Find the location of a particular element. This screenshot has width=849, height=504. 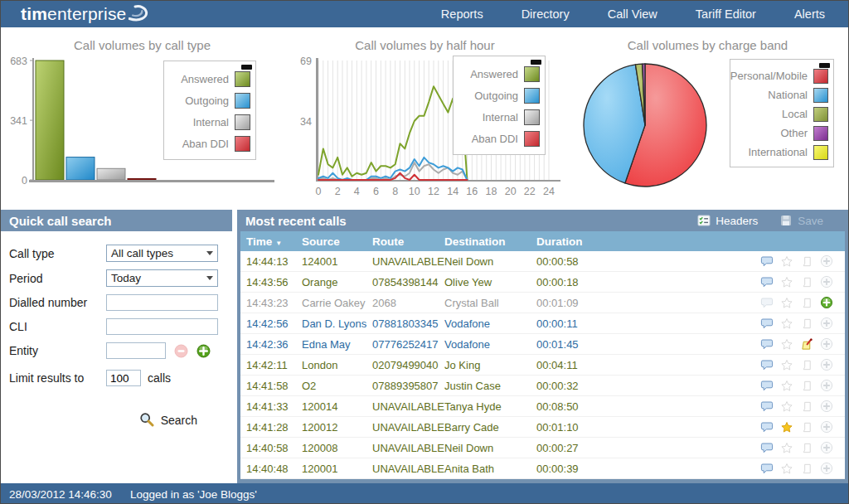

dialled-number-input is located at coordinates (163, 303).